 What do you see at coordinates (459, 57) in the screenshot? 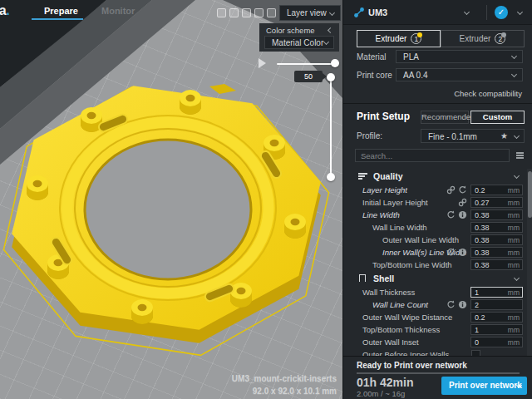
I see `material-select: PLA` at bounding box center [459, 57].